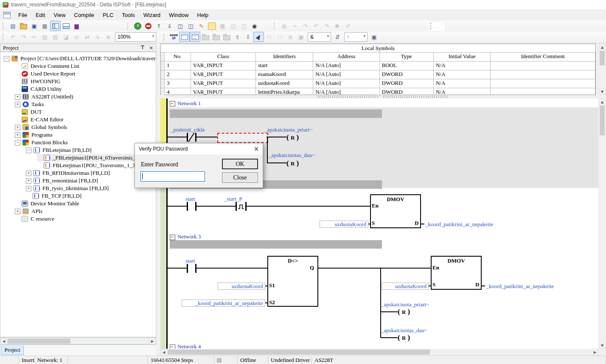 The height and width of the screenshot is (364, 606). Describe the element at coordinates (280, 37) in the screenshot. I see `insert-coil-icon: ( )` at that location.